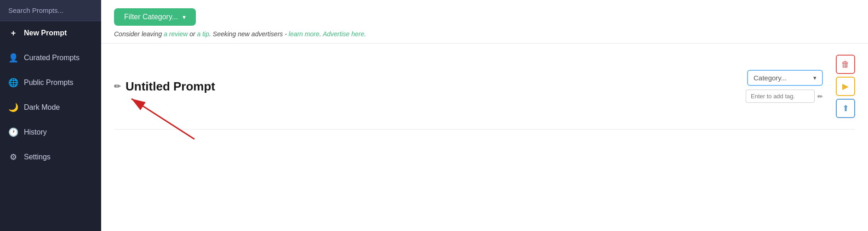  What do you see at coordinates (784, 96) in the screenshot?
I see `tag-input-row: ✏` at bounding box center [784, 96].